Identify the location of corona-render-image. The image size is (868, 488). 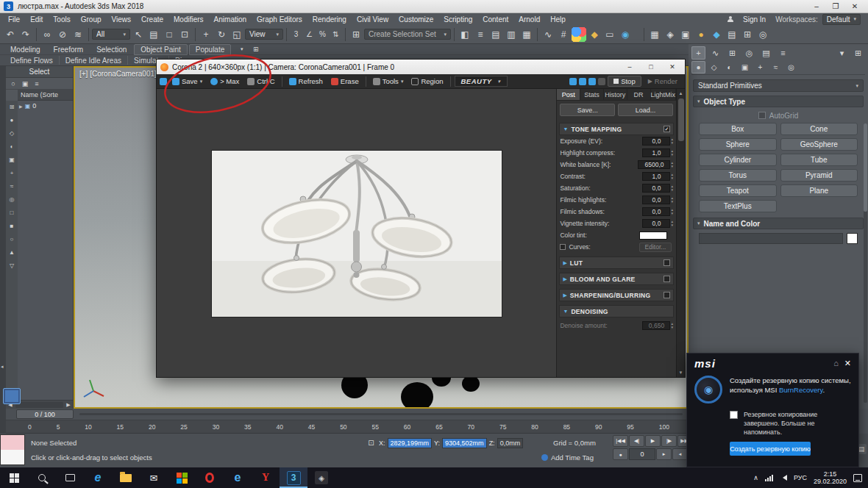
(357, 234).